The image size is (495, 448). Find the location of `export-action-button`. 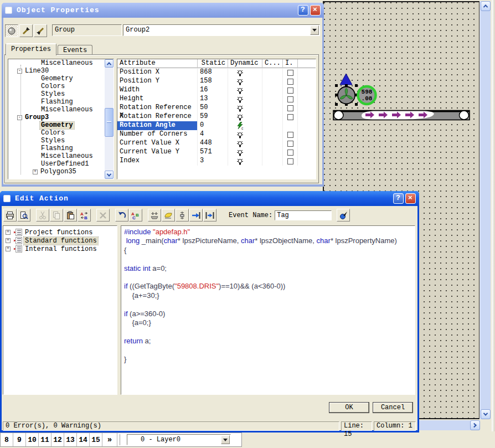

export-action-button is located at coordinates (210, 215).